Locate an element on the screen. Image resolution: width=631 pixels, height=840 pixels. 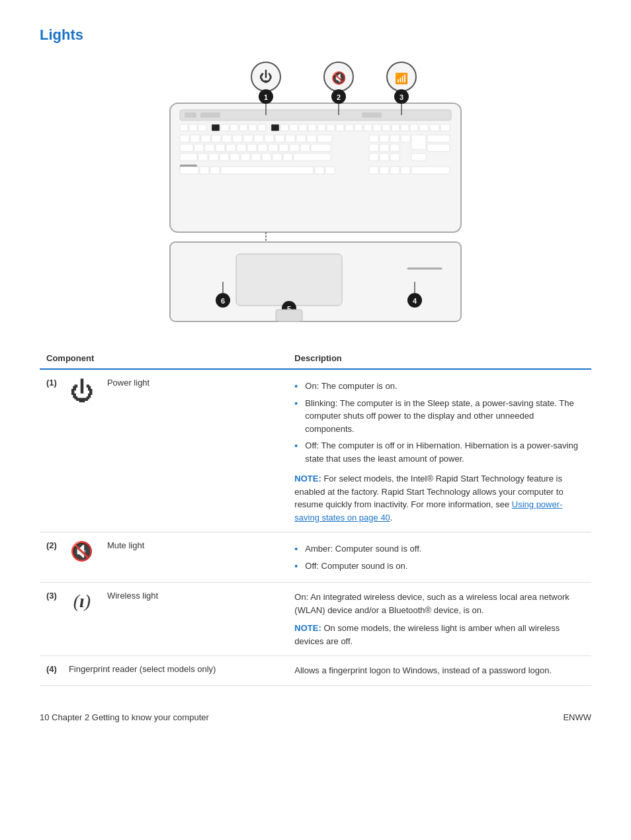
component-num: (3) is located at coordinates (52, 595).